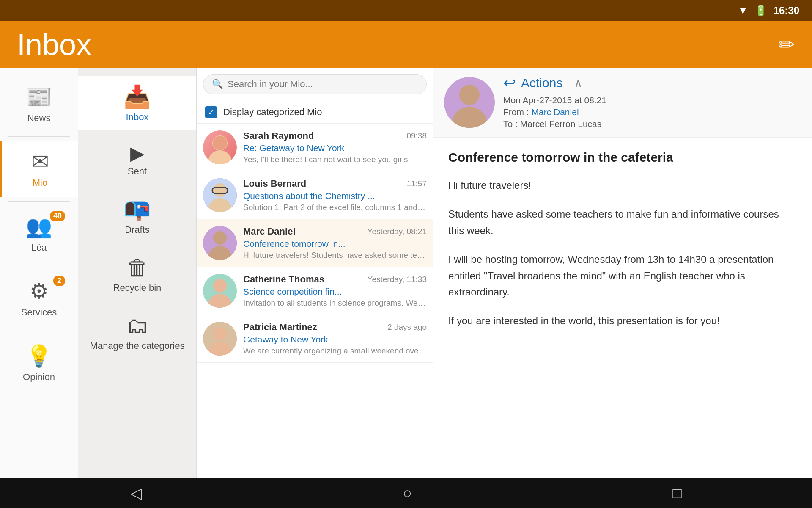  What do you see at coordinates (280, 327) in the screenshot?
I see `message-sender: Patricia Martinez` at bounding box center [280, 327].